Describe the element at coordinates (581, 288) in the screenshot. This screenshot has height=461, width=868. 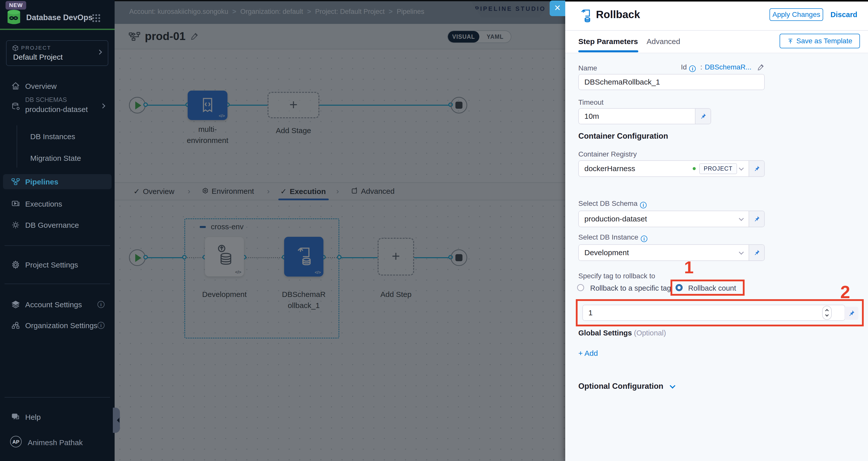
I see `radio-specific-tag` at that location.